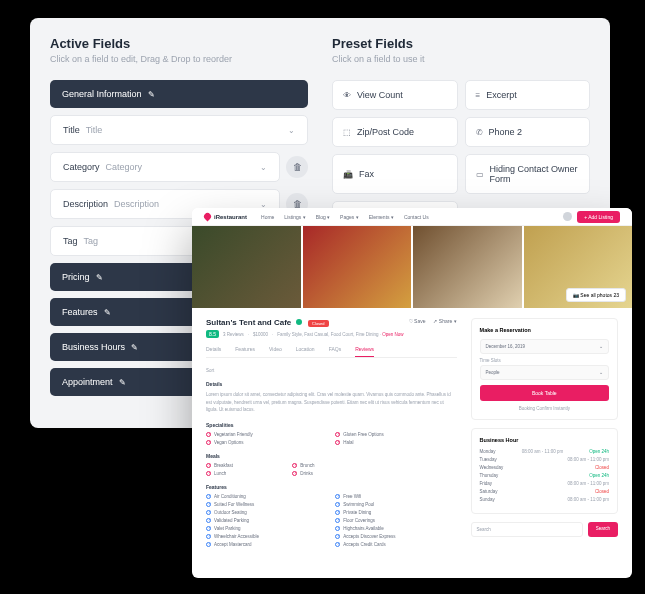 This screenshot has width=645, height=594. I want to click on avatar, so click(568, 216).